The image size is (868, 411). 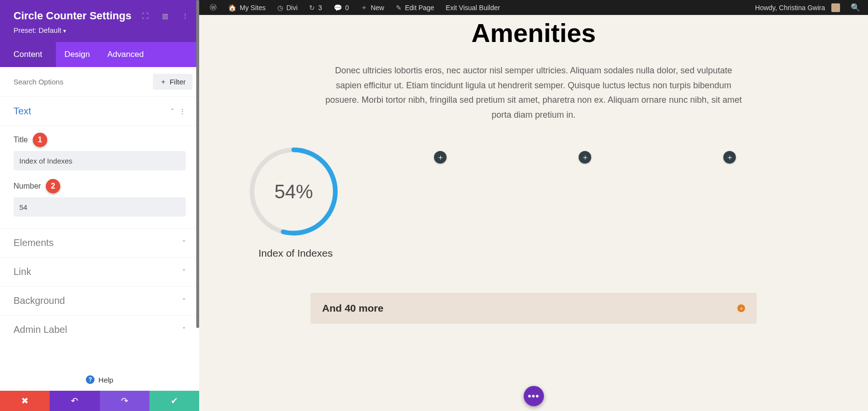 What do you see at coordinates (855, 8) in the screenshot?
I see `search-icon: 🔍` at bounding box center [855, 8].